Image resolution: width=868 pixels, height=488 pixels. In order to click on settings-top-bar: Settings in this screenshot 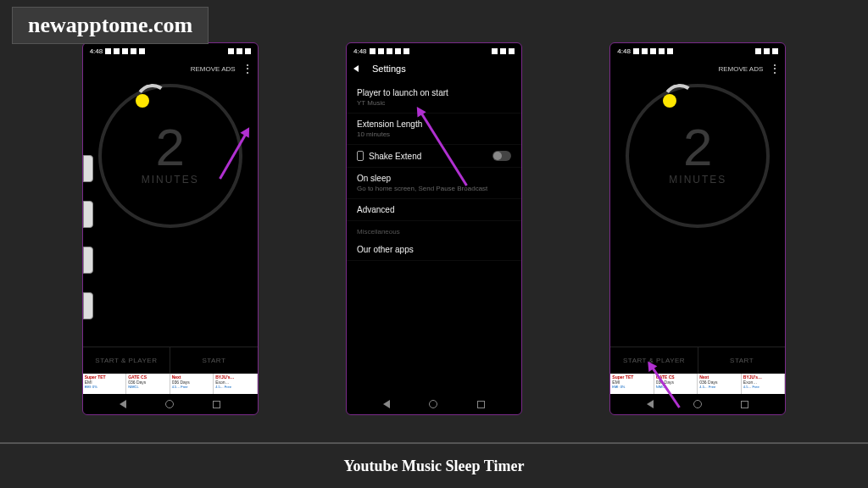, I will do `click(434, 69)`.